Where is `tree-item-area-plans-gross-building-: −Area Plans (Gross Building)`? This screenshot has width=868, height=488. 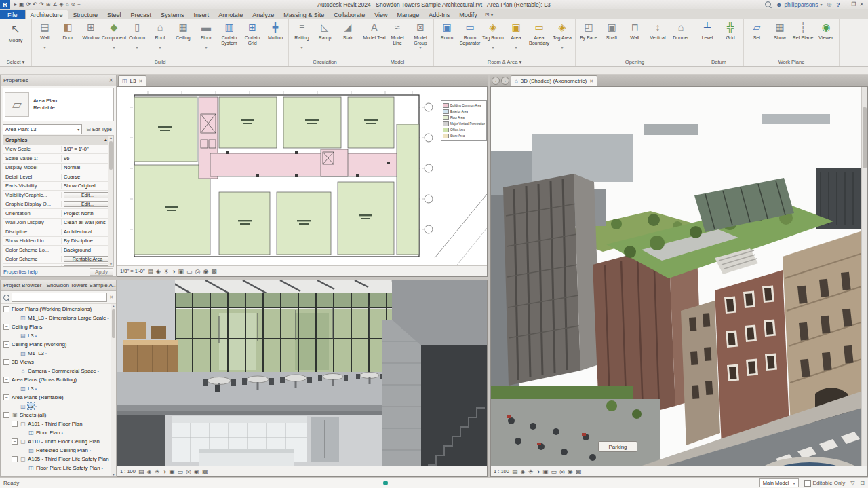 tree-item-area-plans-gross-building-: −Area Plans (Gross Building) is located at coordinates (58, 380).